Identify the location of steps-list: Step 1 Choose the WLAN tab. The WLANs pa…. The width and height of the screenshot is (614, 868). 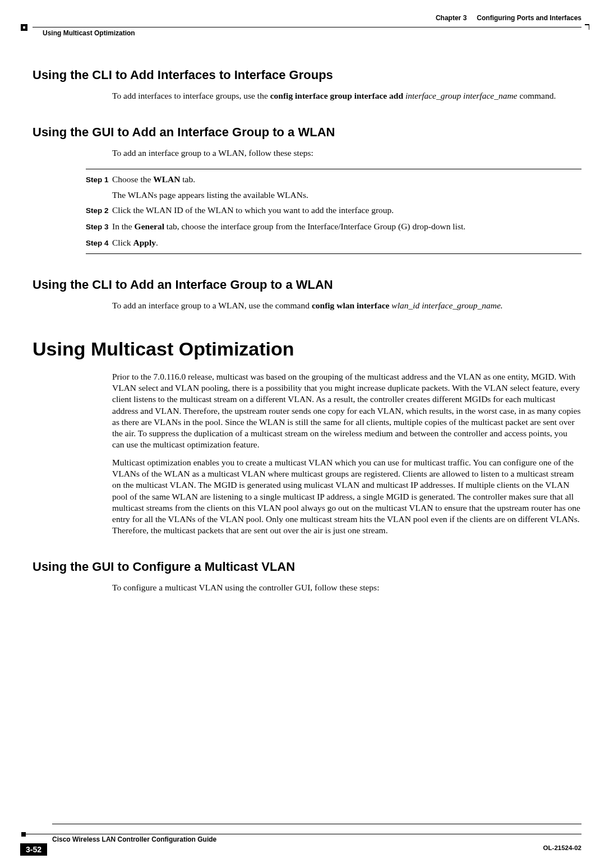
(334, 211).